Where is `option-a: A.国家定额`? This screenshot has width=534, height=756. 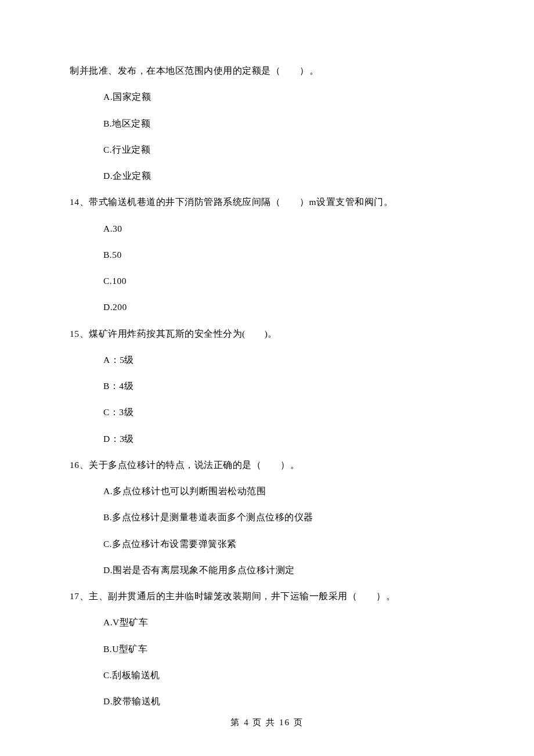
option-a: A.国家定额 is located at coordinates (284, 96).